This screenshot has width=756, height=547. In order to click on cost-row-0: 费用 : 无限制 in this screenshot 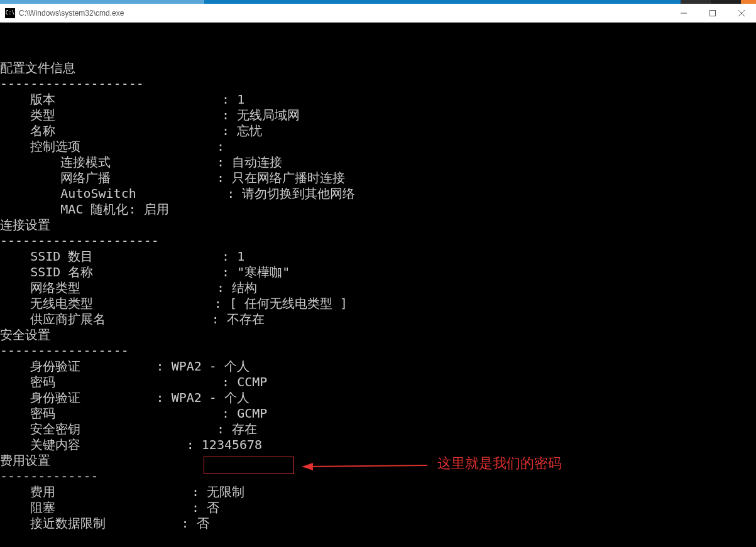, I will do `click(378, 492)`.